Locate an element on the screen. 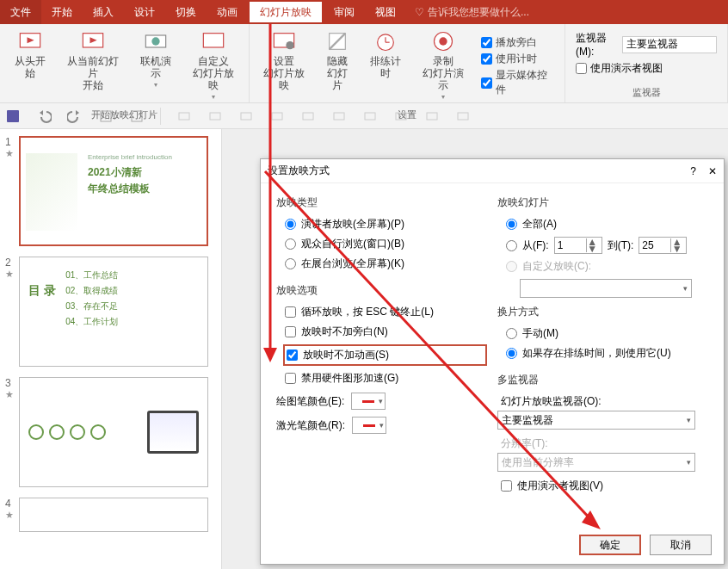 This screenshot has height=569, width=728. monitor-label: 监视器(M): is located at coordinates (597, 45).